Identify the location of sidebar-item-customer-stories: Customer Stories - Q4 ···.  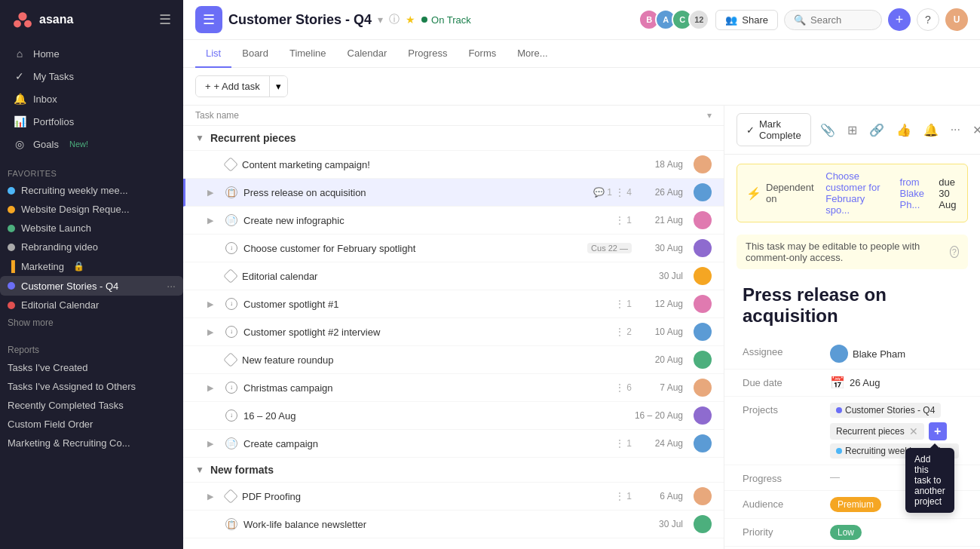
(92, 286).